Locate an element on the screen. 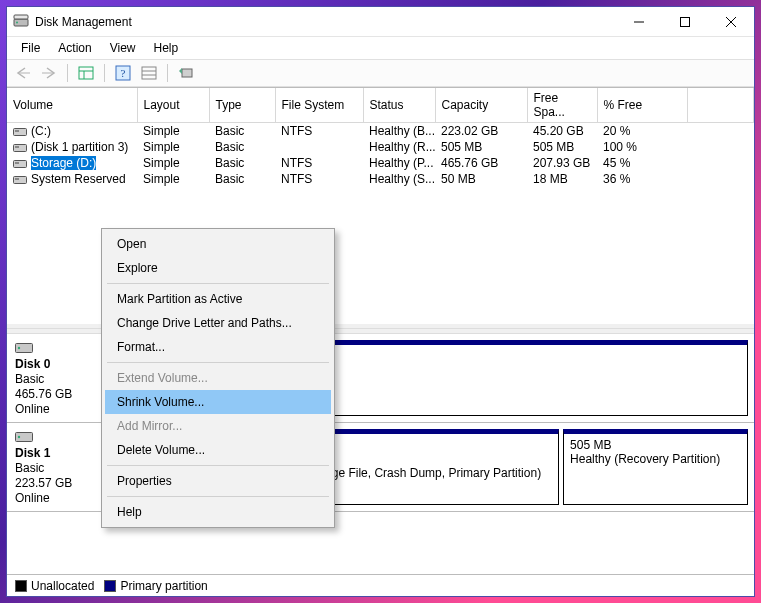 The width and height of the screenshot is (761, 603). disk-name: Disk 1 is located at coordinates (58, 453).